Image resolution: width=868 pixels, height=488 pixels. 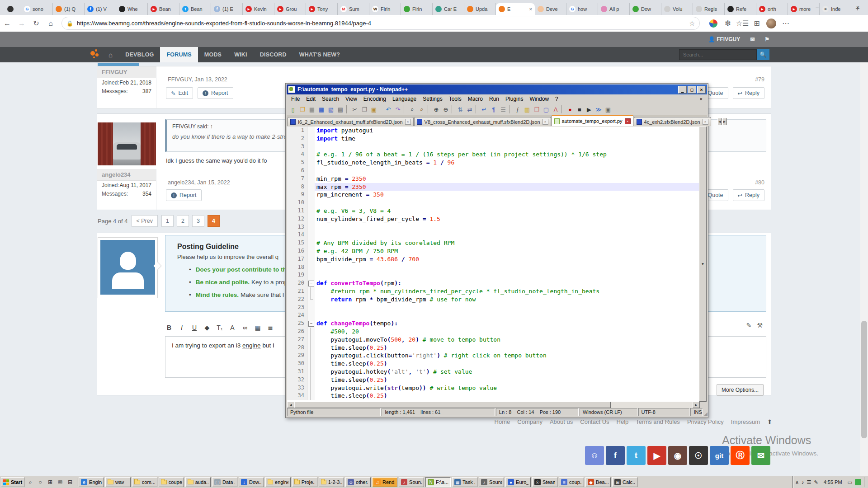 I want to click on tab-scroll-right: ►, so click(x=725, y=122).